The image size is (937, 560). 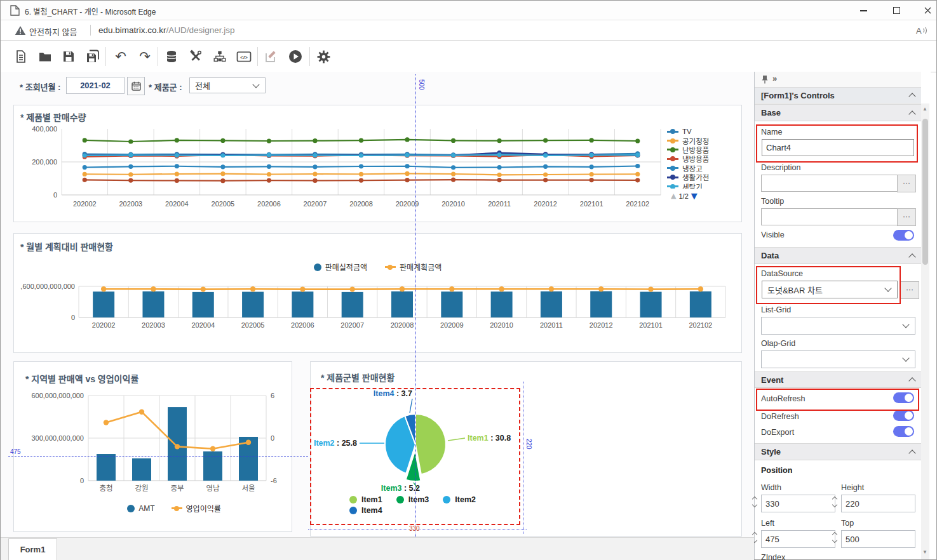 What do you see at coordinates (694, 196) in the screenshot?
I see `legend-page-down-icon: ▼` at bounding box center [694, 196].